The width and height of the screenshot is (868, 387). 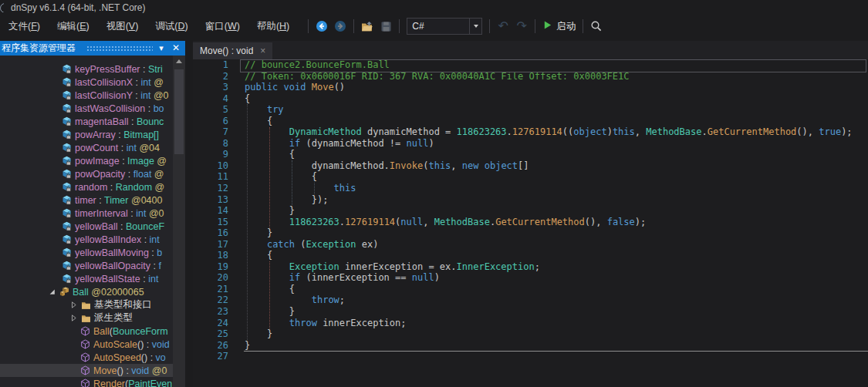 What do you see at coordinates (86, 108) in the screenshot?
I see `tree-item: lastWasCollision : bo` at bounding box center [86, 108].